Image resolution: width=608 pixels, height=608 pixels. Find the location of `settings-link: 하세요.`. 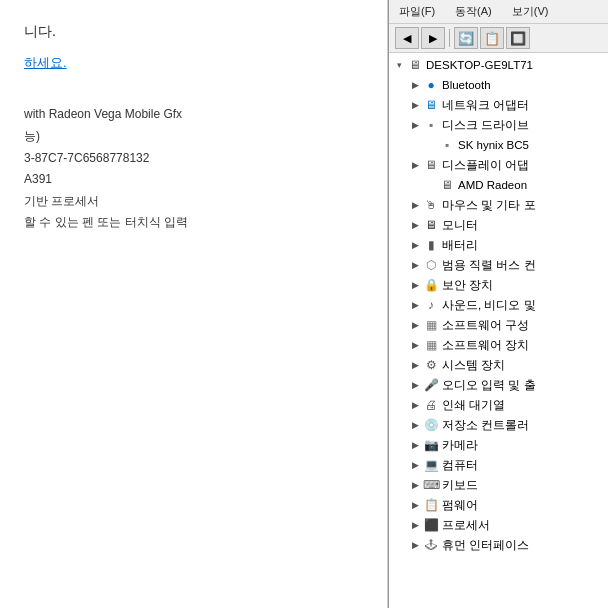

settings-link: 하세요. is located at coordinates (46, 62).